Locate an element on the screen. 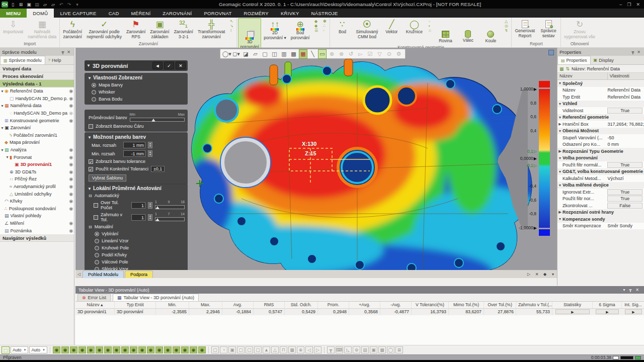 The image size is (644, 362). tree-item: ⊞ Konstruované geometrie ◉ is located at coordinates (37, 121).